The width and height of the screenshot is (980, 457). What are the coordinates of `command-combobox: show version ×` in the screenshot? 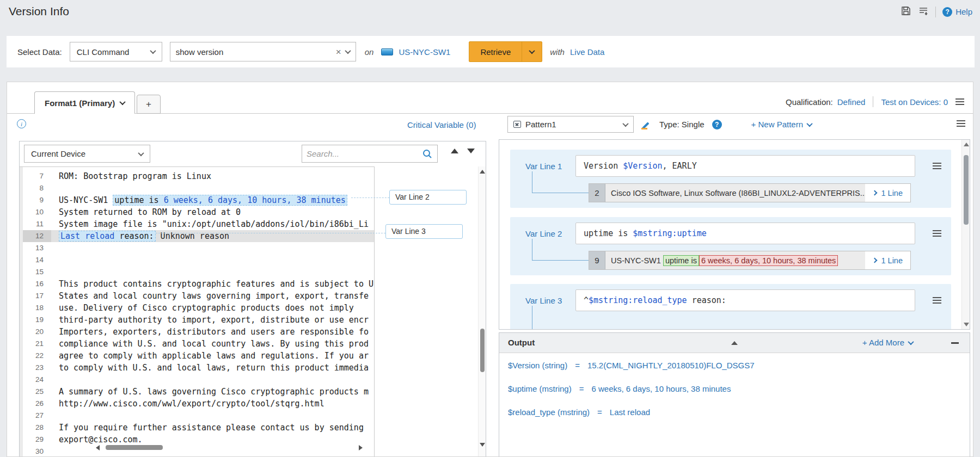 It's located at (263, 52).